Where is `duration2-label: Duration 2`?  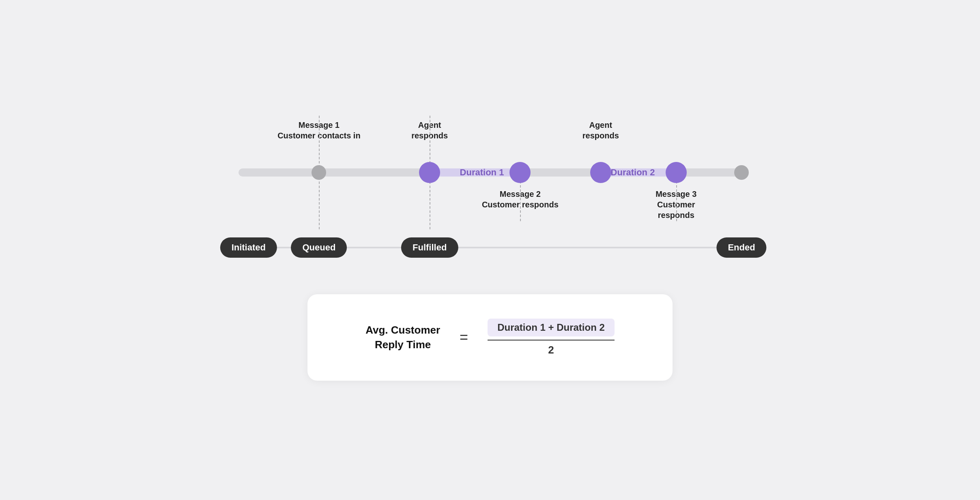
duration2-label: Duration 2 is located at coordinates (633, 172).